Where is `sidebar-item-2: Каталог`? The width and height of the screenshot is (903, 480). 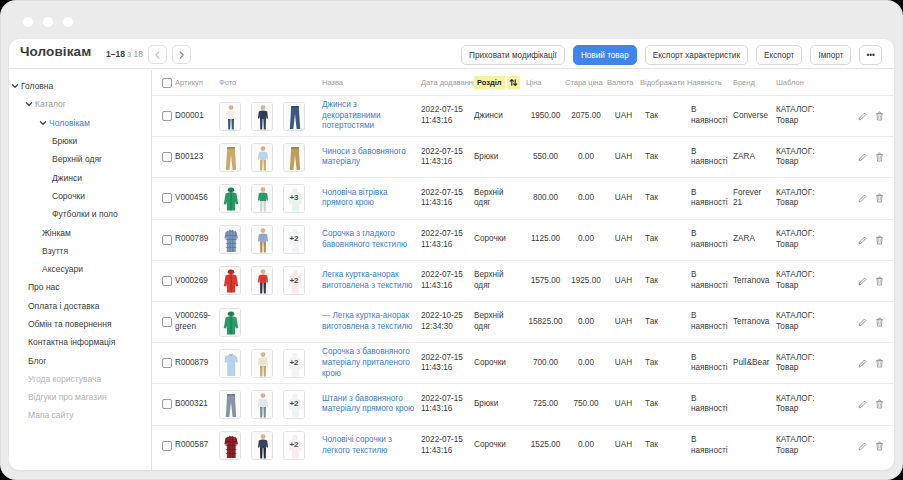
sidebar-item-2: Каталог is located at coordinates (80, 104).